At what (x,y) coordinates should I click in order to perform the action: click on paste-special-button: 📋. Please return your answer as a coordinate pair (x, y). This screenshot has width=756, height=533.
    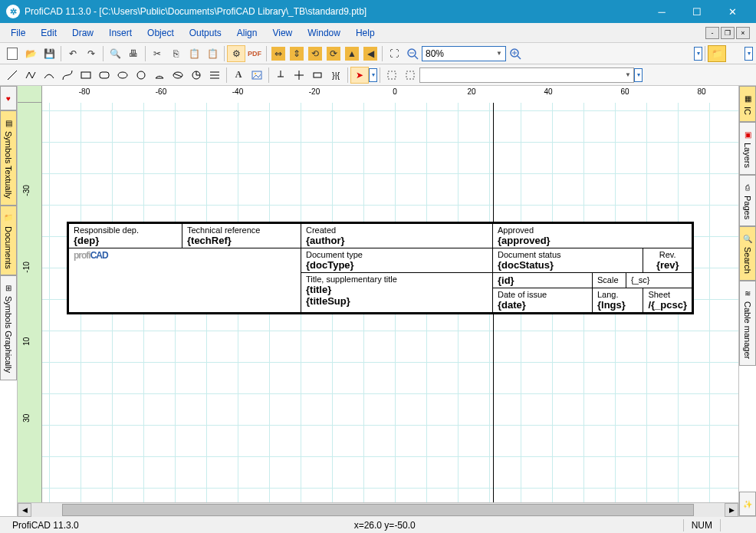
    Looking at the image, I should click on (212, 54).